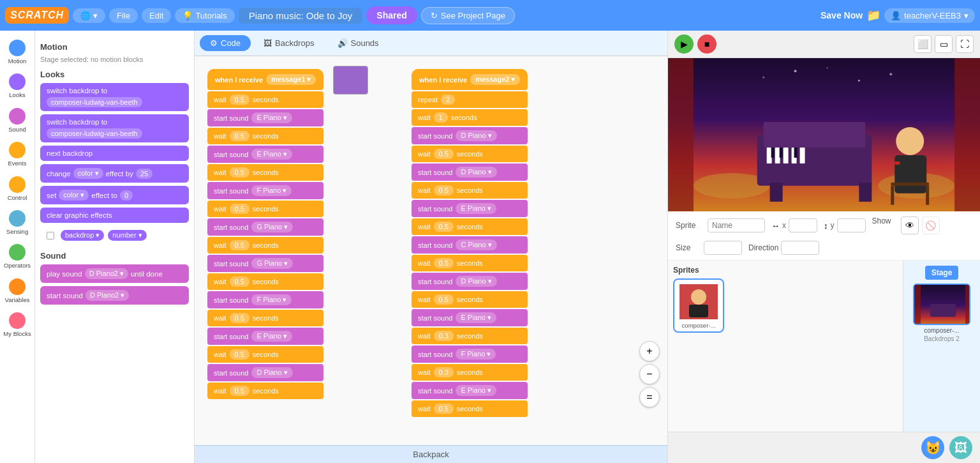  Describe the element at coordinates (301, 15) in the screenshot. I see `project-name-input: Piano music: Ode to Joy` at that location.